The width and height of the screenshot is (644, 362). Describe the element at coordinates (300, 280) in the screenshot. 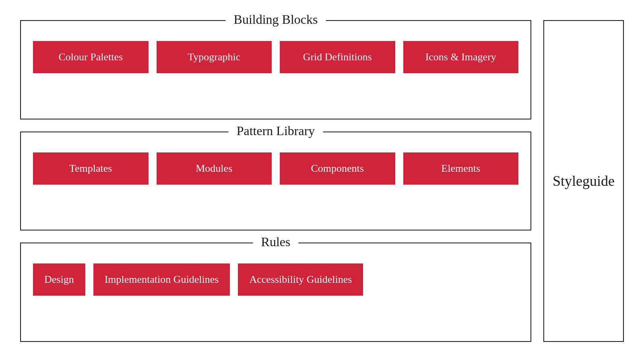

I see `accessibility-guidelines-tile: Accessibility Guidelines` at that location.